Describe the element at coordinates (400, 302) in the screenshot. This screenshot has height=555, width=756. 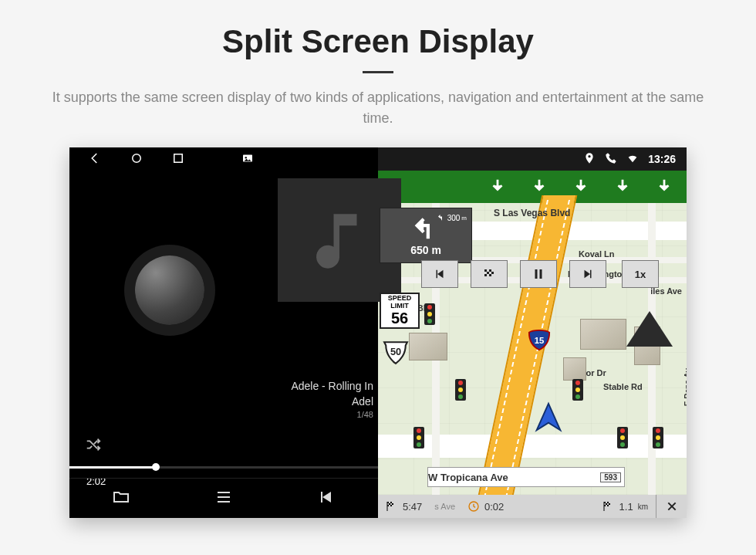
I see `speed-limit-label: SPEED LIMIT` at that location.